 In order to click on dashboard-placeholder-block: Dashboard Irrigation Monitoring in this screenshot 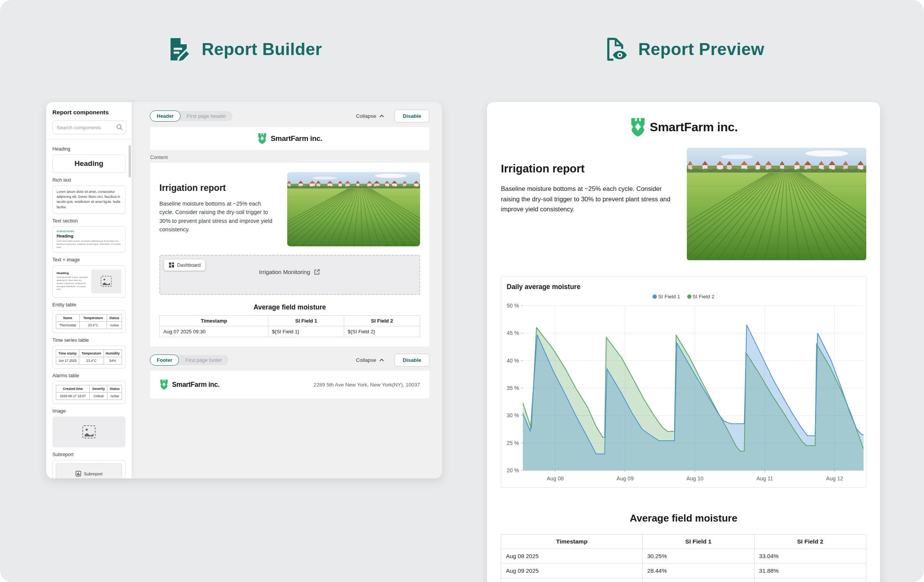, I will do `click(290, 275)`.